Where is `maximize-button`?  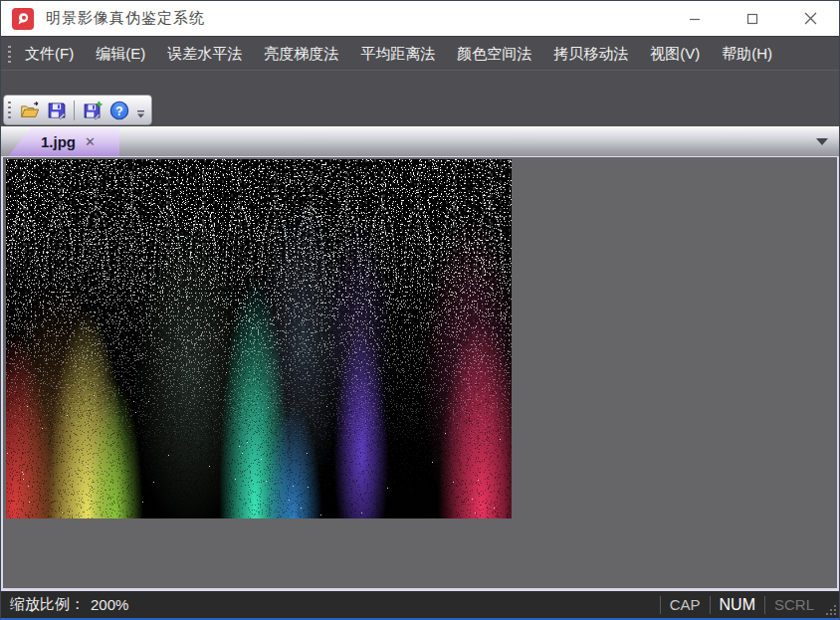
maximize-button is located at coordinates (752, 18).